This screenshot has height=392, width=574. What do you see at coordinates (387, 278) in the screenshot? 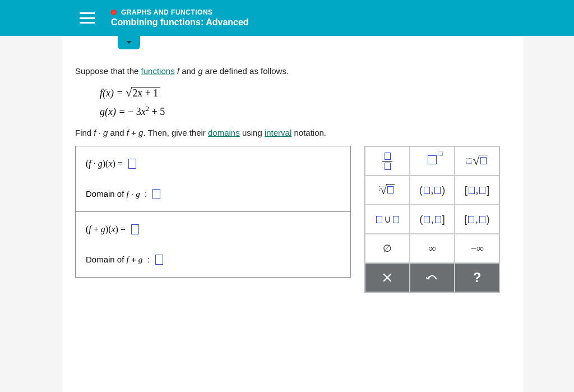
I see `times-icon` at bounding box center [387, 278].